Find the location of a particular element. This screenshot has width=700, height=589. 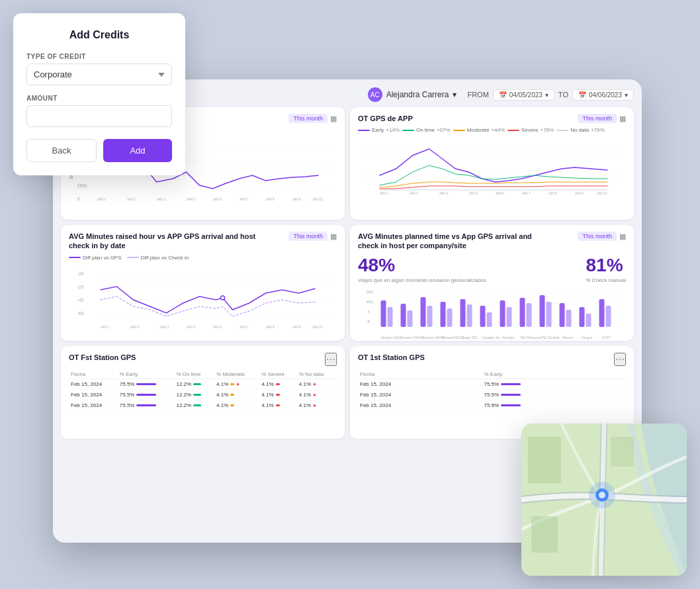

this-month-btn-3: This month is located at coordinates (308, 236).